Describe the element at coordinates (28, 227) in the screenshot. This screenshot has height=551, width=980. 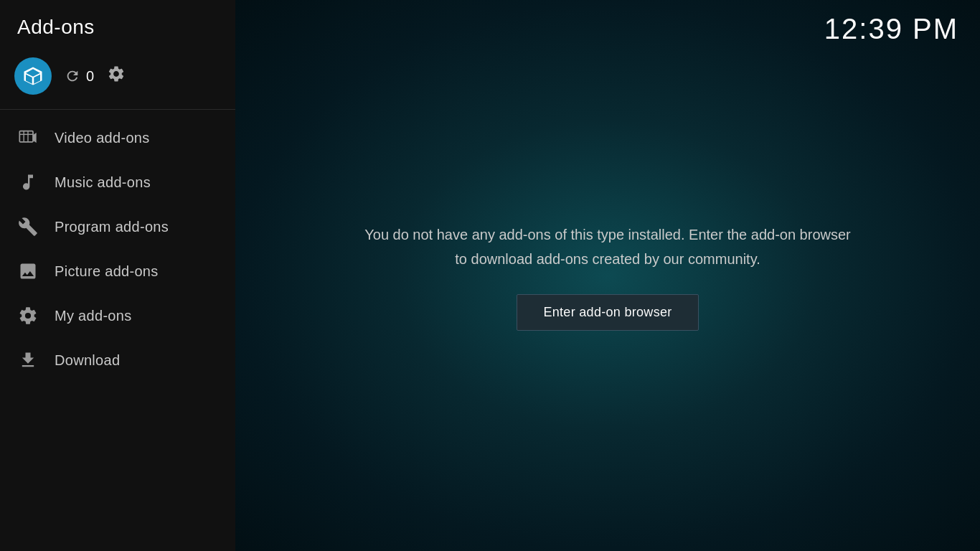
I see `program-icon` at that location.